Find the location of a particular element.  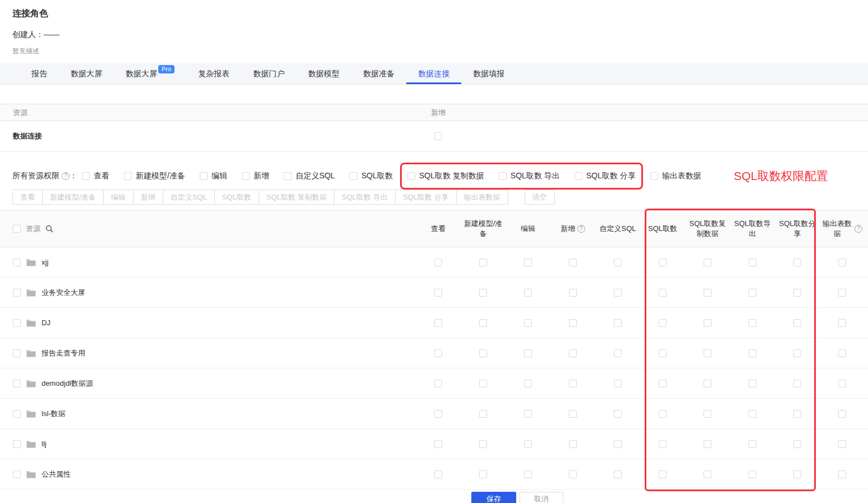

bulk-create-button: 新增 is located at coordinates (148, 197).